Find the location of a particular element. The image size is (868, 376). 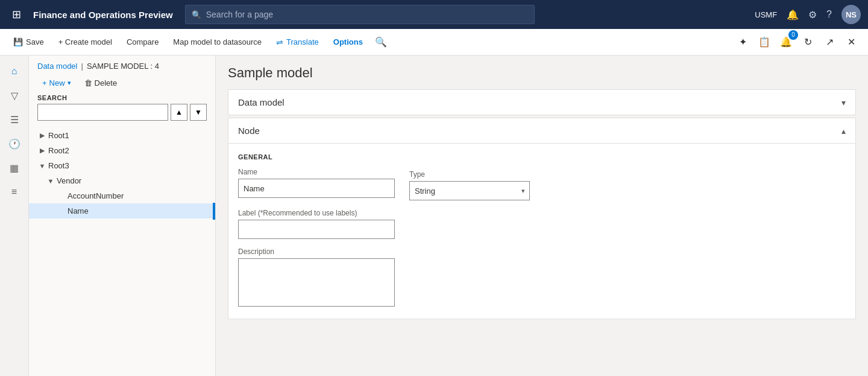

tree-item-root1: ▶ Root1 is located at coordinates (122, 135).